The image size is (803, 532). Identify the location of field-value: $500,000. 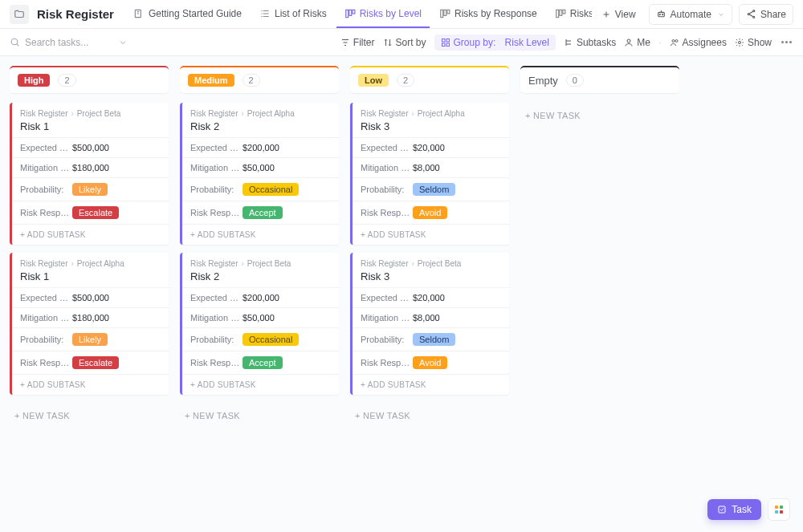
(116, 148).